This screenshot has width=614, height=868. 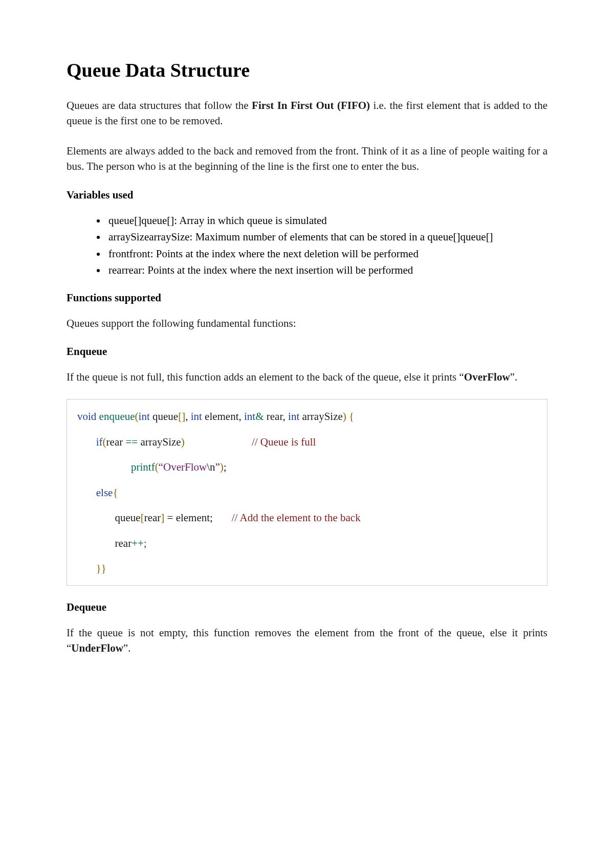 What do you see at coordinates (307, 544) in the screenshot?
I see `code-line: rear++;` at bounding box center [307, 544].